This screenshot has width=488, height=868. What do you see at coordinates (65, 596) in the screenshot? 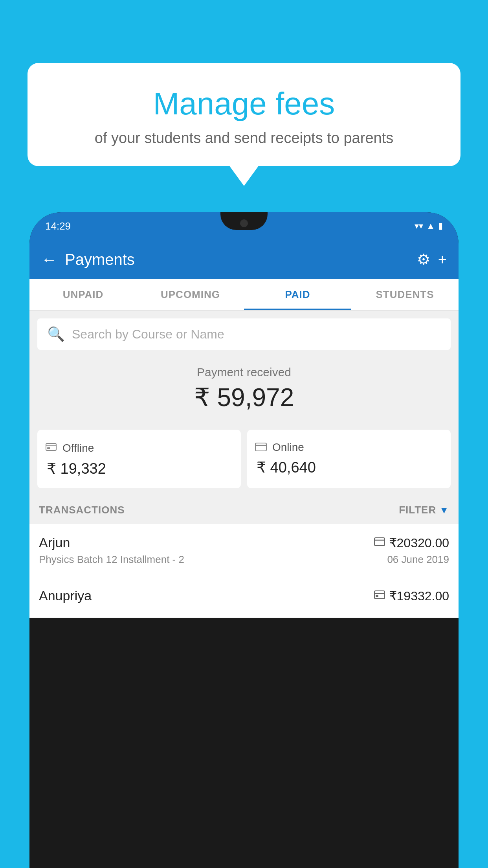
I see `transaction-name: Anupriya` at bounding box center [65, 596].